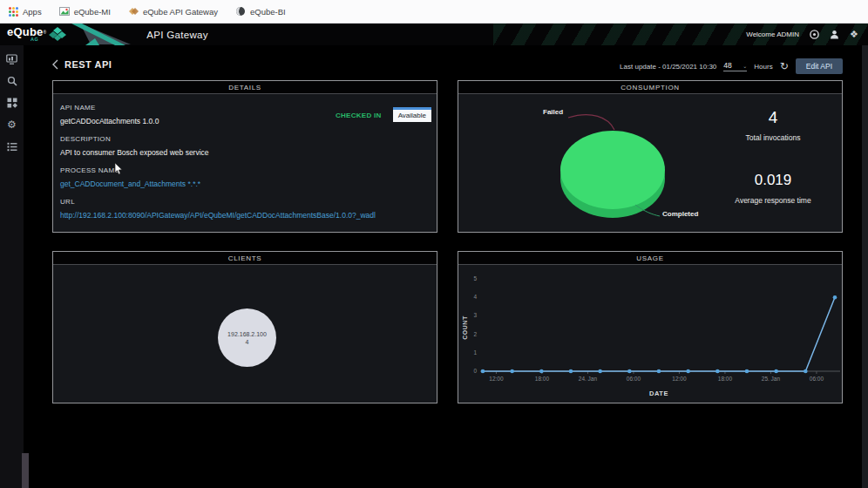  What do you see at coordinates (434, 35) in the screenshot?
I see `app-header: eQube® AG API Gateway Welcome ADMIN ❖` at bounding box center [434, 35].